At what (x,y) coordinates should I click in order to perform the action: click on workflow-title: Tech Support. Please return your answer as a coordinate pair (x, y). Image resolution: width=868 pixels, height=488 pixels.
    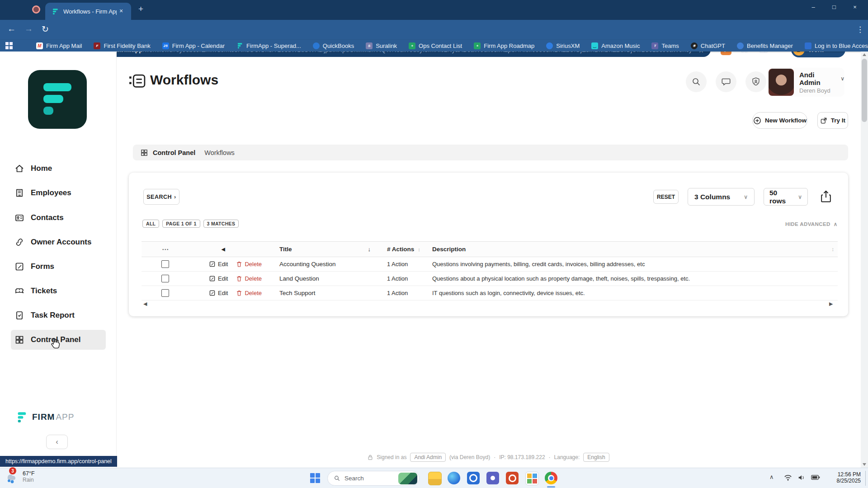
    Looking at the image, I should click on (326, 293).